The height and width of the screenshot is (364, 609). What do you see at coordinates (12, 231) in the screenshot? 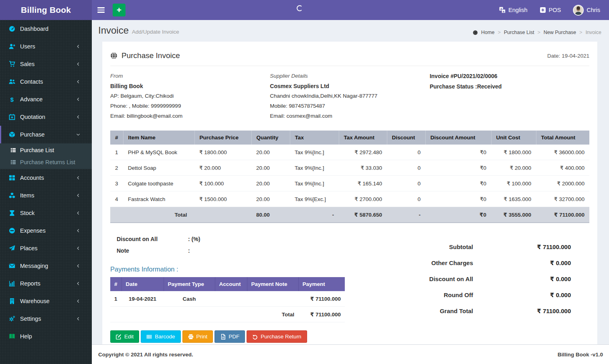
I see `minus-circle-icon` at bounding box center [12, 231].